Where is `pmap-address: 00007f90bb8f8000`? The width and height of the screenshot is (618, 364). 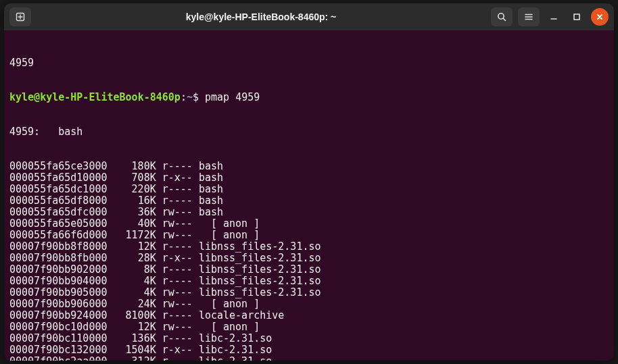
pmap-address: 00007f90bb8f8000 is located at coordinates (58, 247).